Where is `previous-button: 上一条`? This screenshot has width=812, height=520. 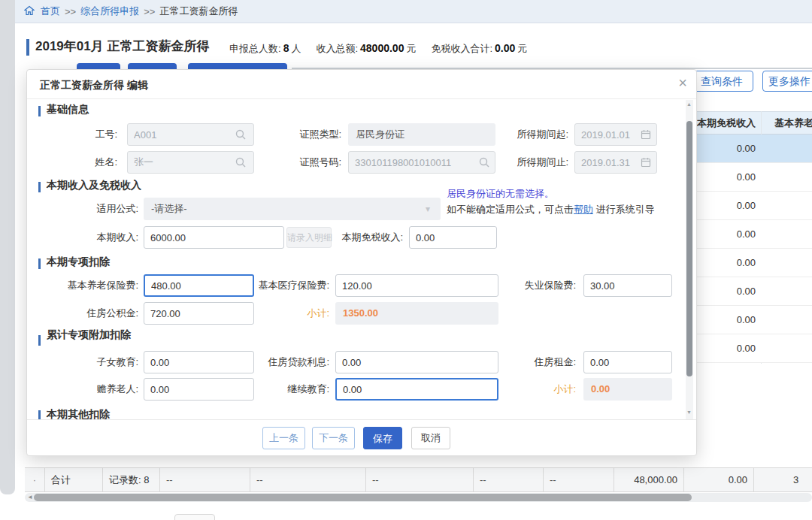 previous-button: 上一条 is located at coordinates (284, 438).